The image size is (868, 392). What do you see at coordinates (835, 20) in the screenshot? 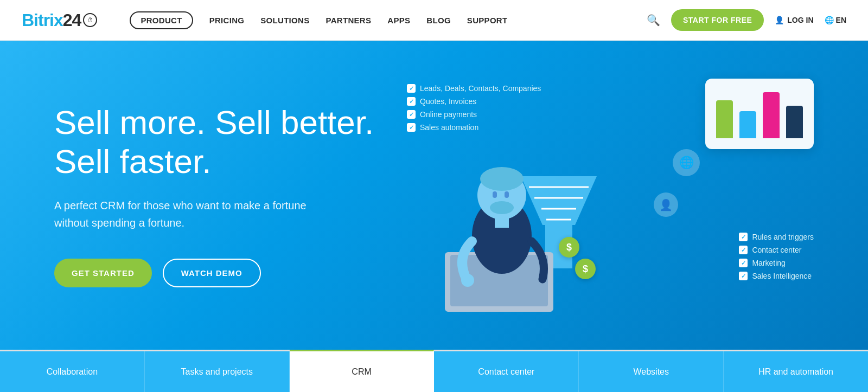
I see `language-selector: 🌐 EN` at bounding box center [835, 20].